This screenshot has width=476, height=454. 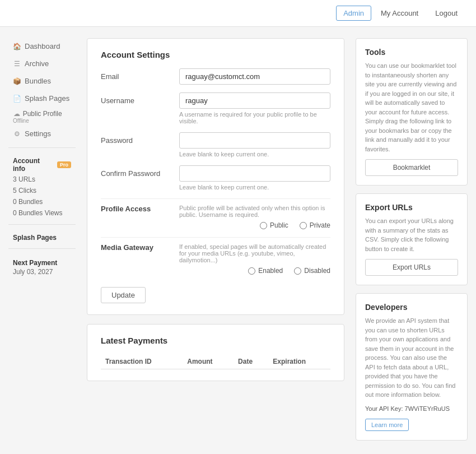 What do you see at coordinates (42, 164) in the screenshot?
I see `account-info-title: Account info Pro` at bounding box center [42, 164].